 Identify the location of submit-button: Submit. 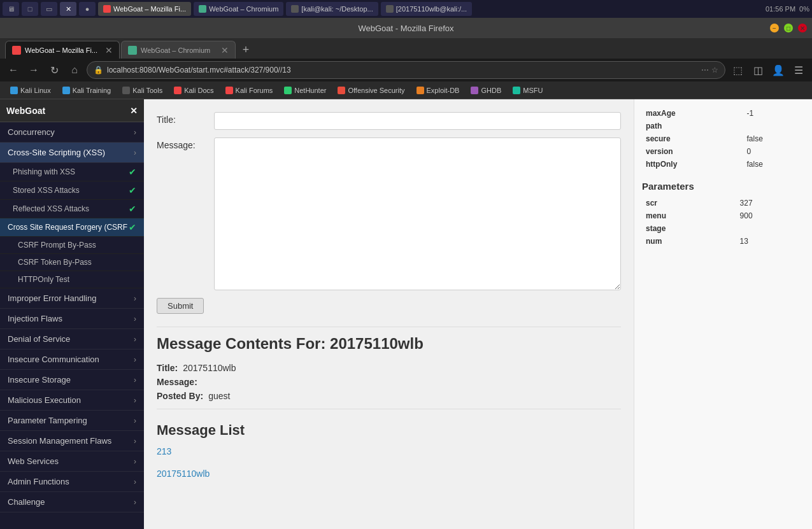
(180, 306).